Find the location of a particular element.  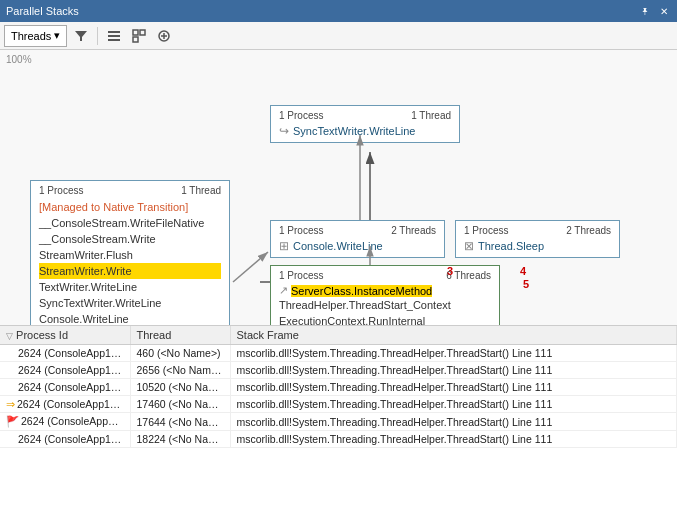

box3-thread: 2 Threads is located at coordinates (588, 230).